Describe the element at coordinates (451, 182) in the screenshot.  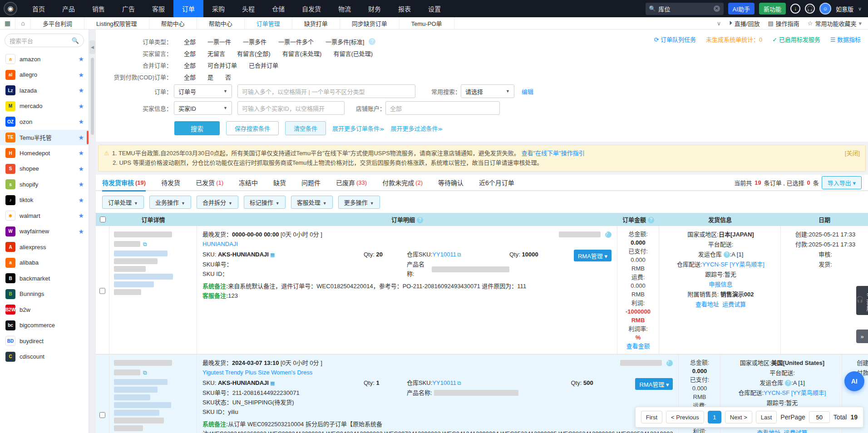
I see `status-tab-等待确认: 等待确认` at that location.